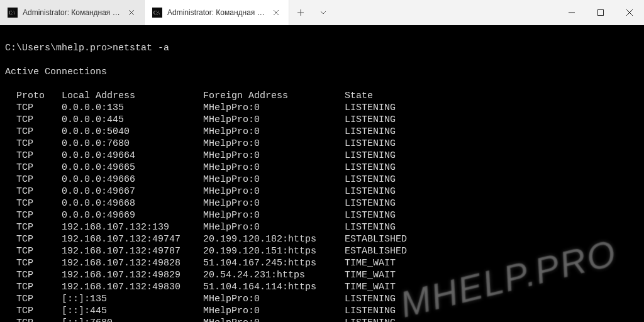  I want to click on new-tab-button, so click(301, 13).